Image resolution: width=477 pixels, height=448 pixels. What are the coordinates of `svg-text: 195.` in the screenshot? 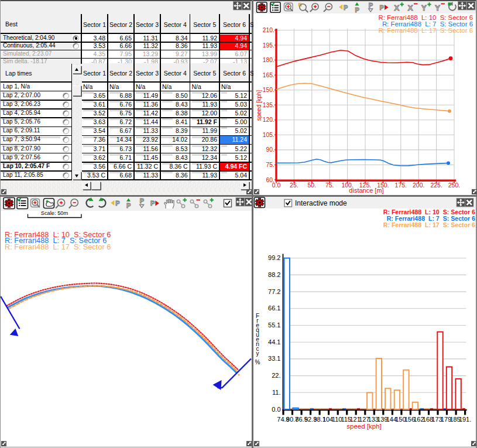 It's located at (269, 46).